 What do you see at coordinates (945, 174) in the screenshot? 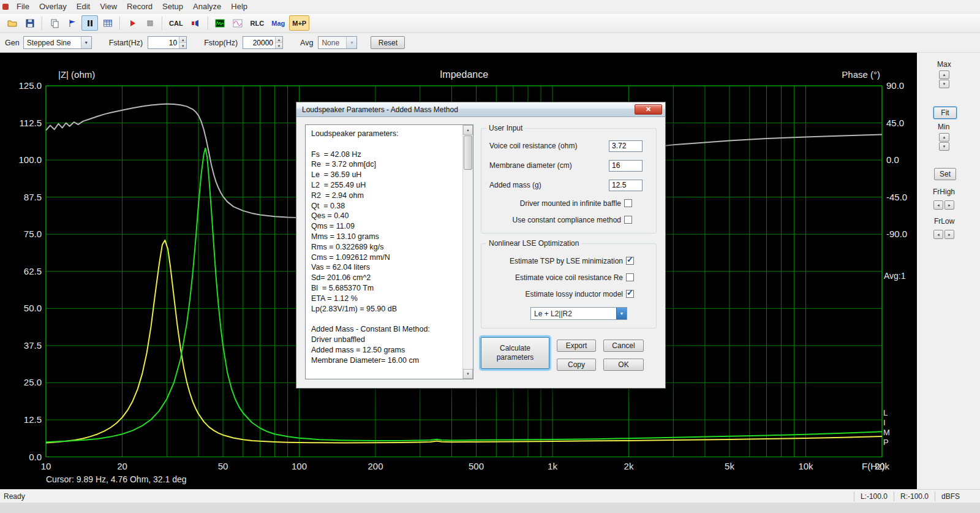
I see `set-button: Set` at bounding box center [945, 174].